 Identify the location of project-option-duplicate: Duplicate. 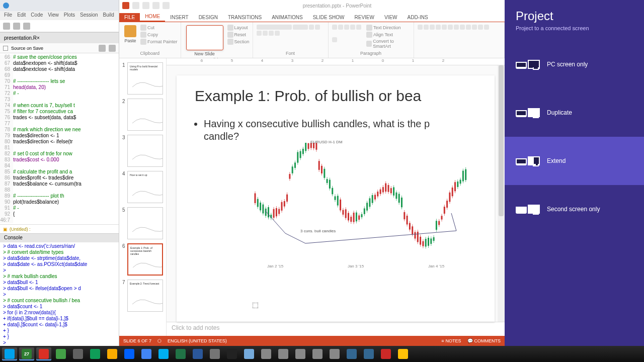
(575, 113).